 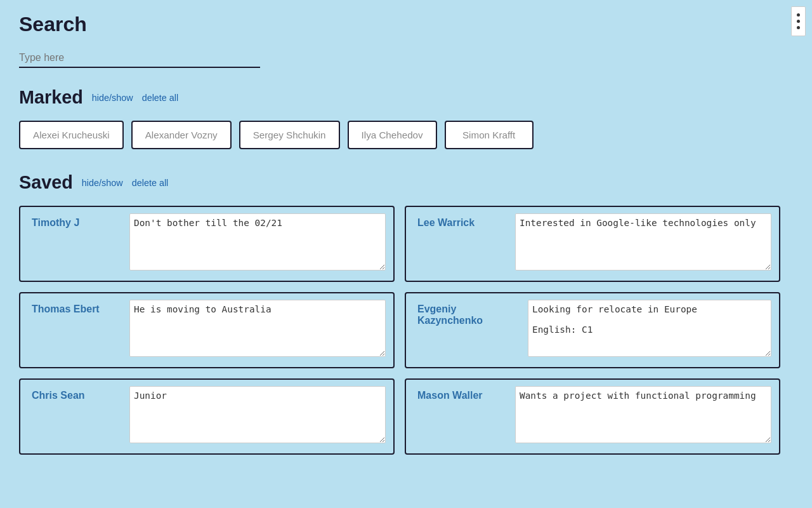 What do you see at coordinates (400, 183) in the screenshot?
I see `saved-section-header: Saved hide/show delete all` at bounding box center [400, 183].